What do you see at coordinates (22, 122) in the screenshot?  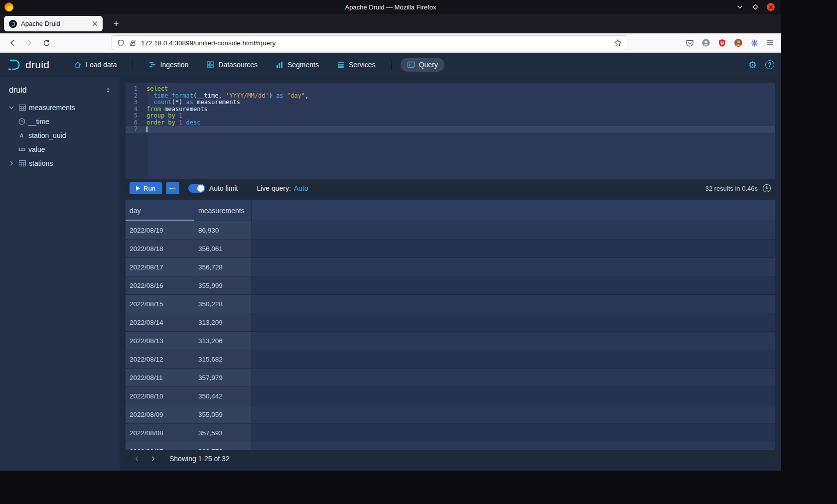 I see `time-icon` at bounding box center [22, 122].